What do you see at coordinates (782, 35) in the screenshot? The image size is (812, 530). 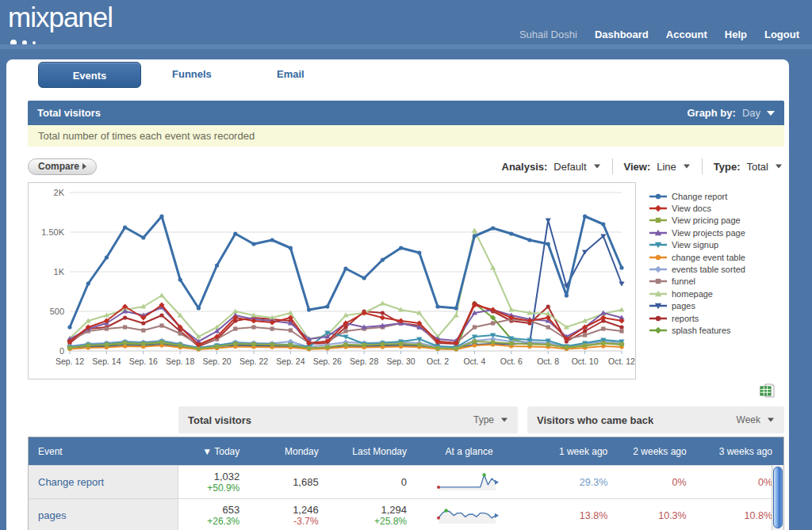 I see `nav-link-logout: Logout` at bounding box center [782, 35].